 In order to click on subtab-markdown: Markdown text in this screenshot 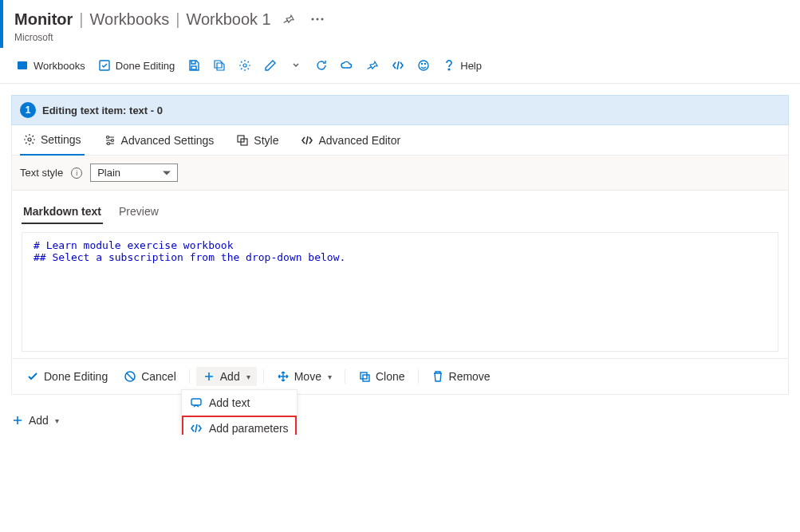, I will do `click(62, 212)`.